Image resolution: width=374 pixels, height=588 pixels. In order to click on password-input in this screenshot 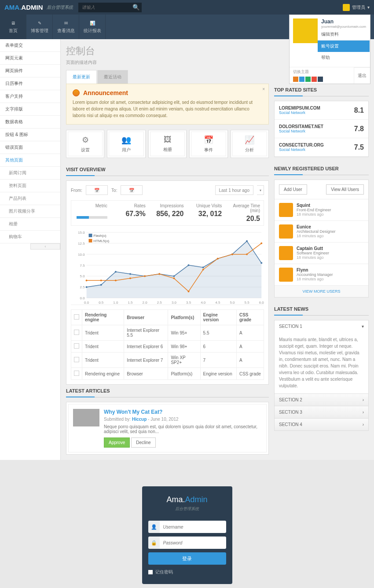, I will do `click(193, 543)`.